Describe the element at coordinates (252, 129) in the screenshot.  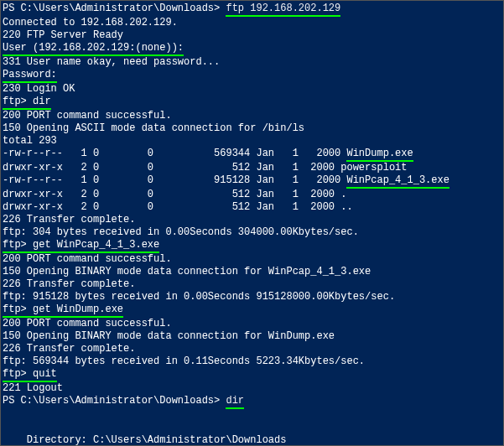
I see `output-line: 150 Opening ASCII mode data connection f…` at that location.